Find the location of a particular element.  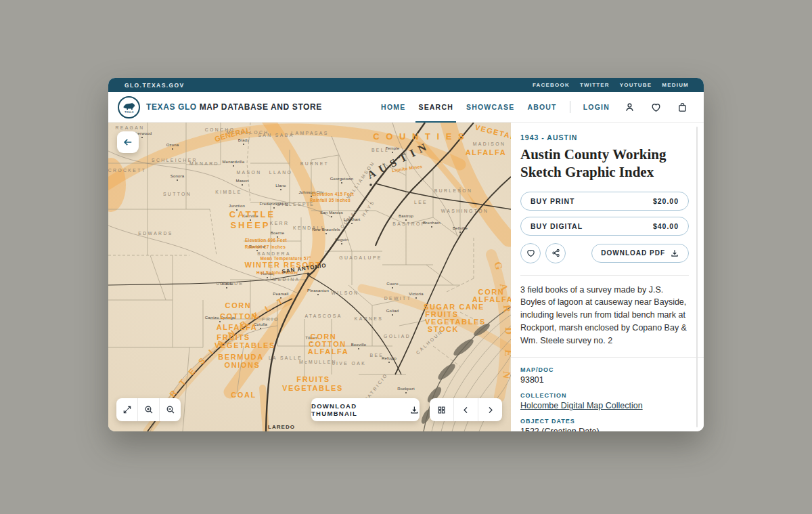

svg-text: Temple is located at coordinates (392, 148).